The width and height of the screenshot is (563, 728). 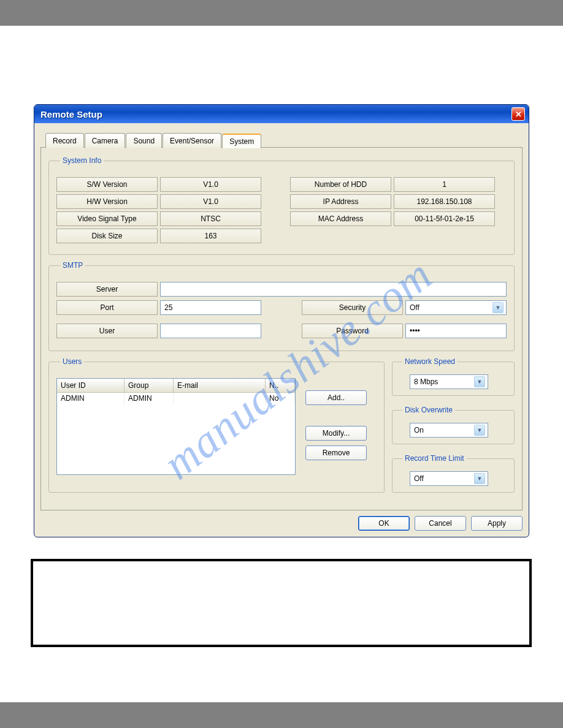 What do you see at coordinates (449, 430) in the screenshot?
I see `disk-overwrite-select: On ▼` at bounding box center [449, 430].